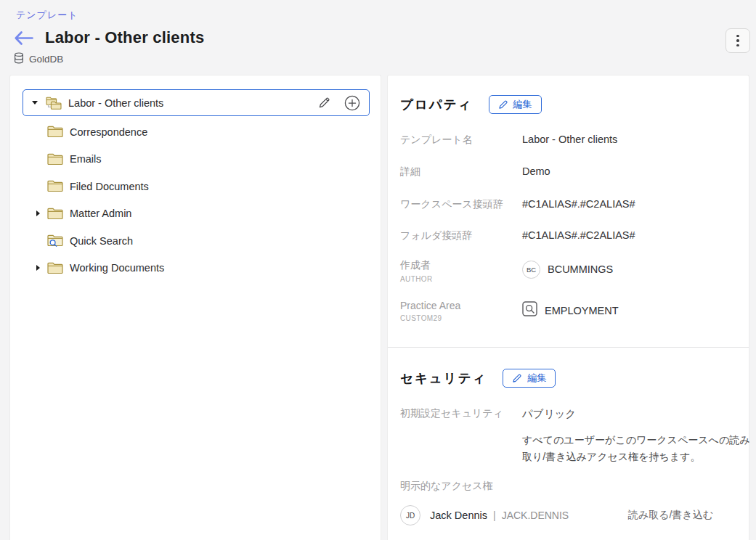  Describe the element at coordinates (86, 159) in the screenshot. I see `tree-item-label: Emails` at that location.